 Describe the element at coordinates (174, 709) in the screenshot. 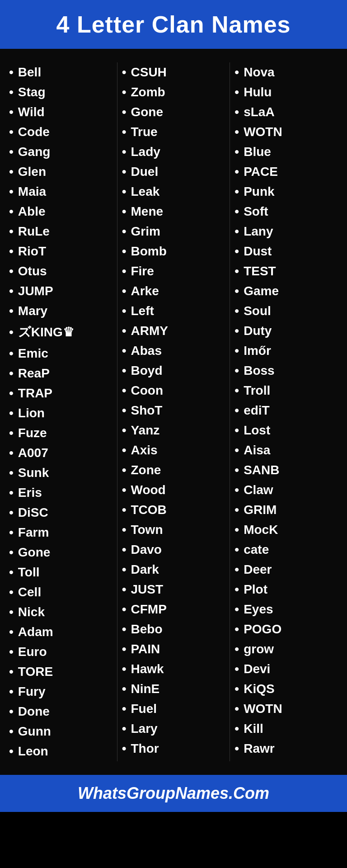

I see `list-item: Fuel` at that location.